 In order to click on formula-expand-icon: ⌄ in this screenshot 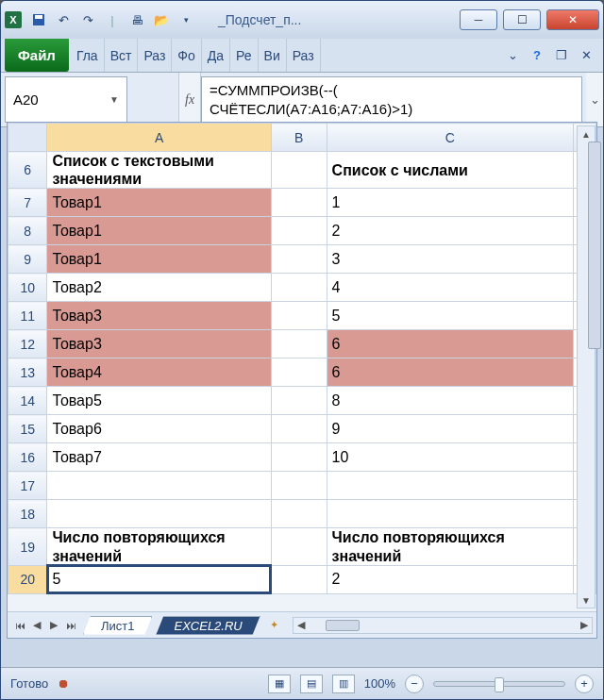, I will do `click(595, 100)`.